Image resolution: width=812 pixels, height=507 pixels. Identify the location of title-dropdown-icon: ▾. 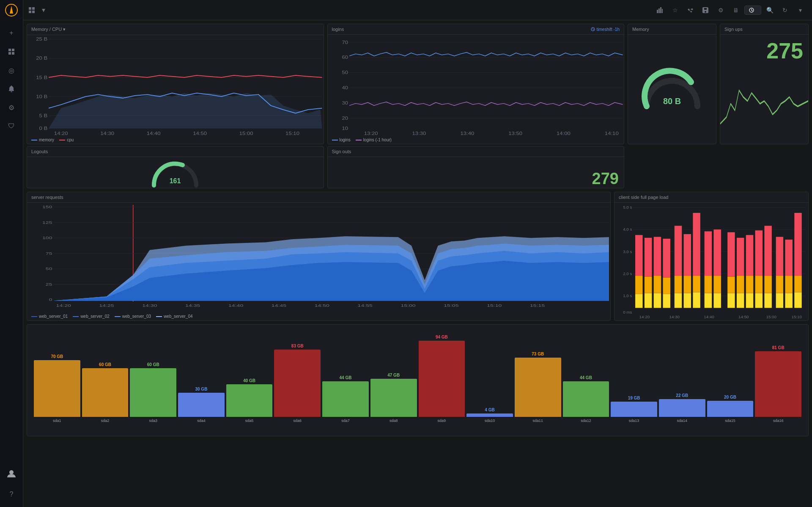
(44, 10).